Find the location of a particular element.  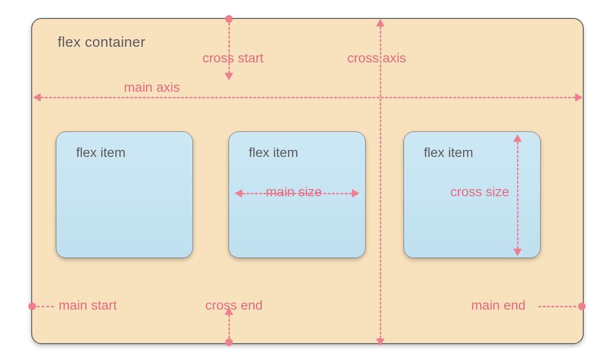

main-size-arrow-left-icon is located at coordinates (238, 193).